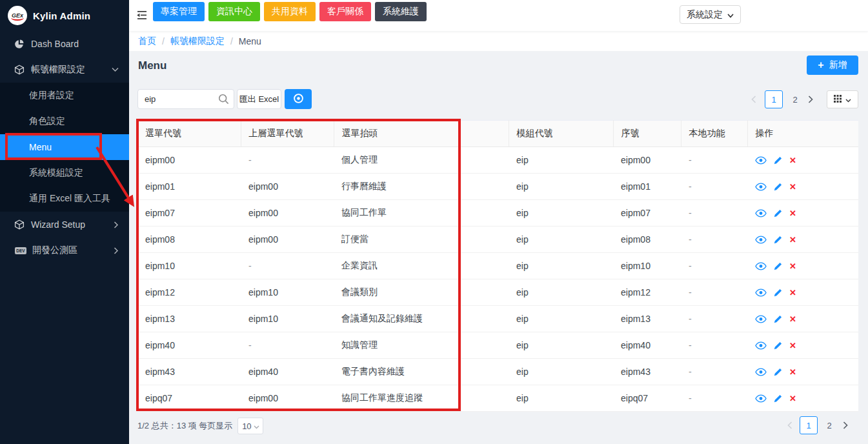 The image size is (868, 444). I want to click on table-header: 選單代號 上層選單代號 選單抬頭 模組代號 序號 本地功能 操作, so click(498, 134).